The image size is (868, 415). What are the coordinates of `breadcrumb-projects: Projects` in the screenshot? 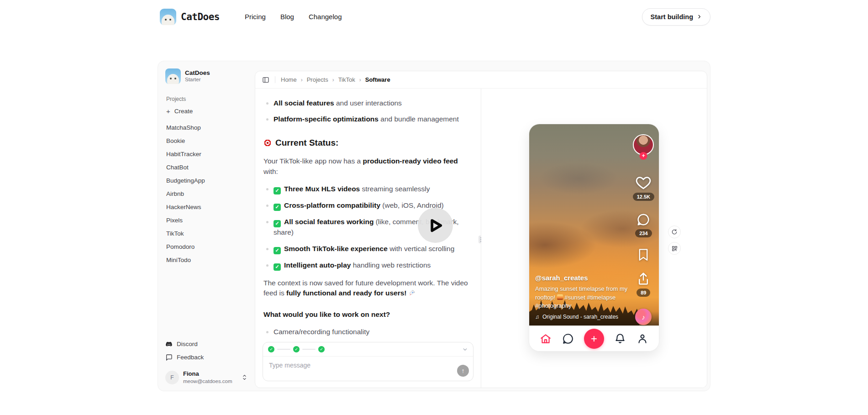 It's located at (318, 79).